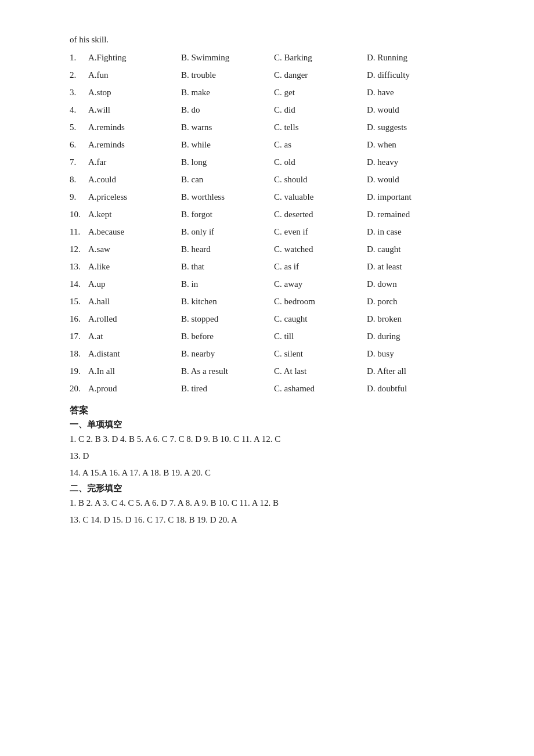  What do you see at coordinates (413, 92) in the screenshot?
I see `option-d: D. have` at bounding box center [413, 92].